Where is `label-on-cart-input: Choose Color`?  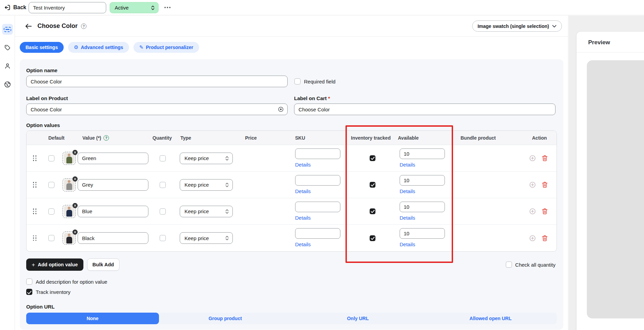
label-on-cart-input: Choose Color is located at coordinates (425, 109).